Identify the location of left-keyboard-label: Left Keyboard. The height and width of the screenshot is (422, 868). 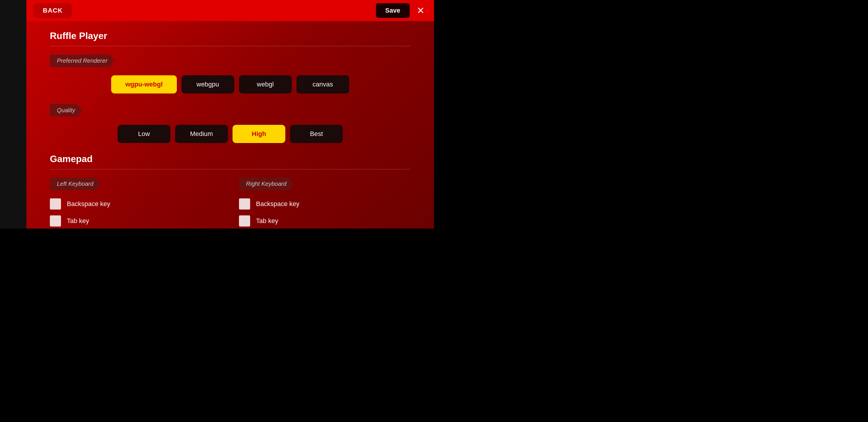
(75, 184).